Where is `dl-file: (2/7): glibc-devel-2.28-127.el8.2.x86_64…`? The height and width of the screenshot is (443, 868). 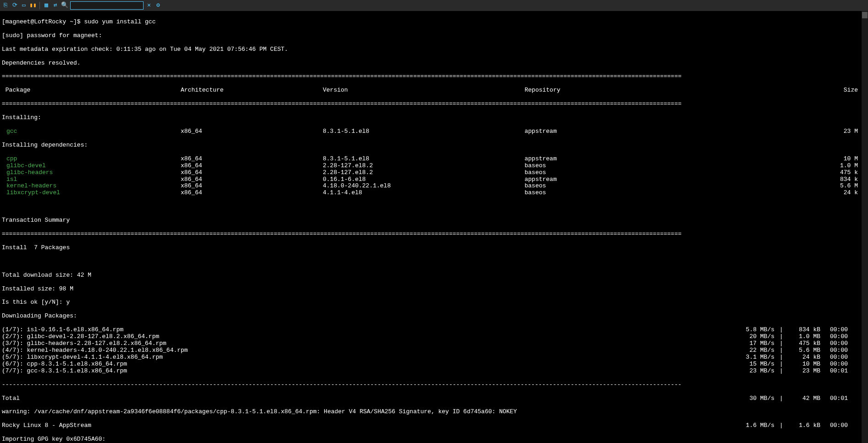
dl-file: (2/7): glibc-devel-2.28-127.el8.2.x86_64… is located at coordinates (365, 337).